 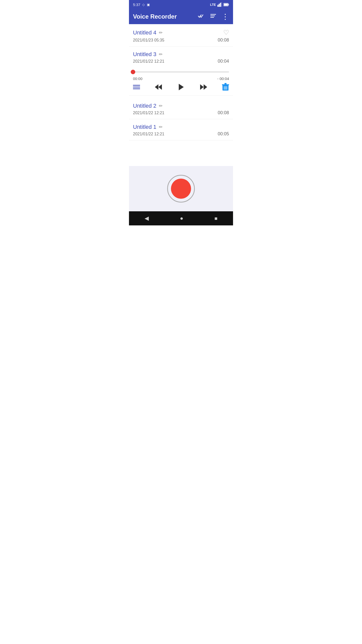 I want to click on recents-button: ■, so click(x=216, y=218).